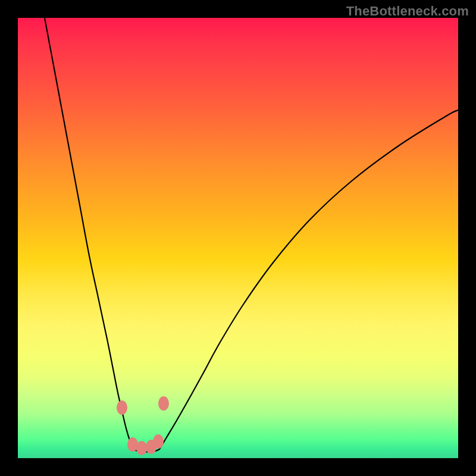 The width and height of the screenshot is (476, 476). I want to click on bottom-b-marker, so click(142, 448).